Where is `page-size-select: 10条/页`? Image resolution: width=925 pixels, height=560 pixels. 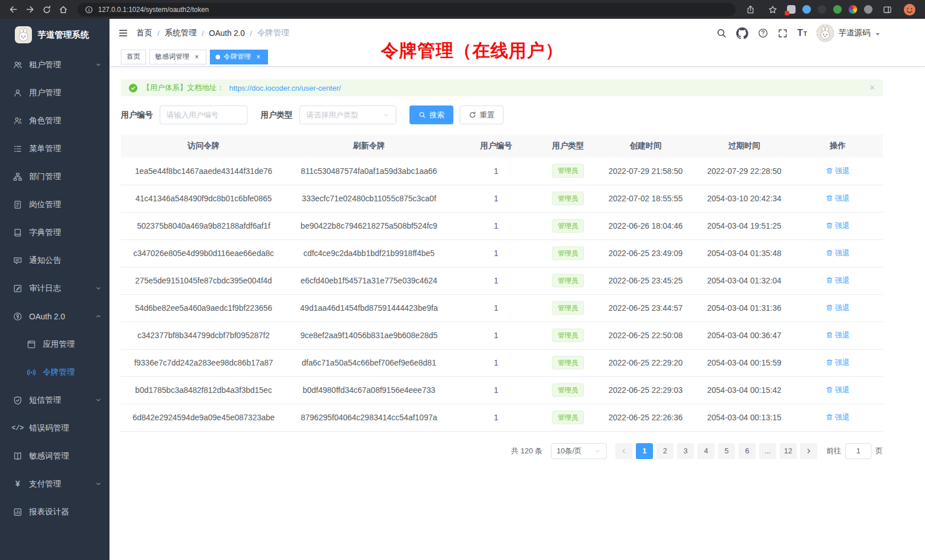 page-size-select: 10条/页 is located at coordinates (579, 451).